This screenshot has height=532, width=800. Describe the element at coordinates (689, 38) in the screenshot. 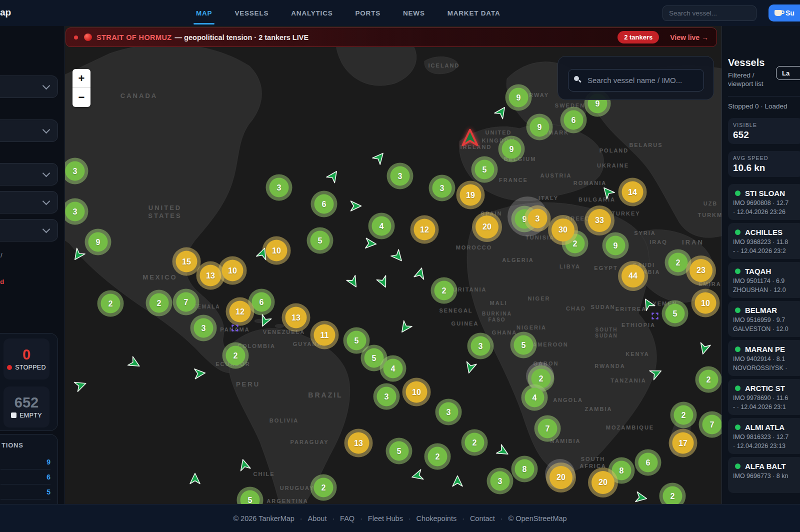

I see `view-live-link: View live →` at that location.